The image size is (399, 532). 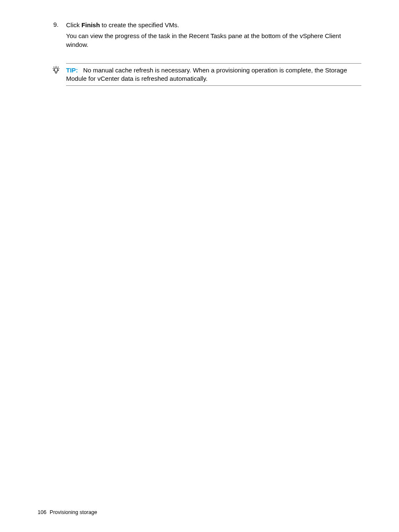 I want to click on tip-text: No manual cache refresh is necessary. Wh…, so click(x=207, y=75).